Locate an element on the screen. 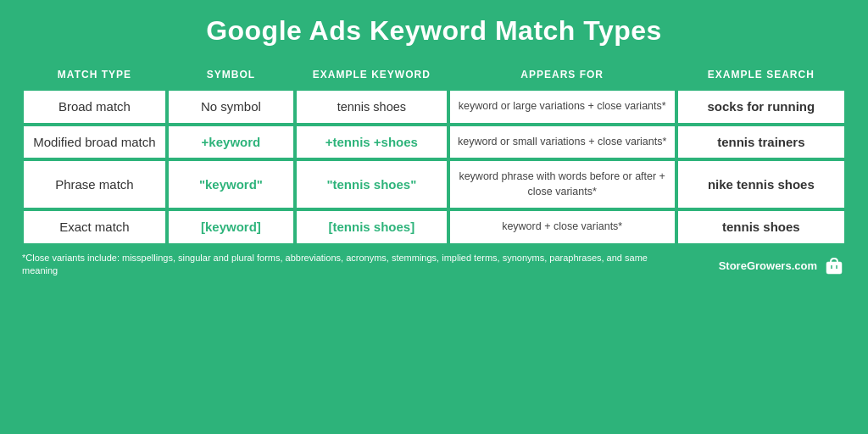  cell-example-search: tennis trainers is located at coordinates (761, 142).